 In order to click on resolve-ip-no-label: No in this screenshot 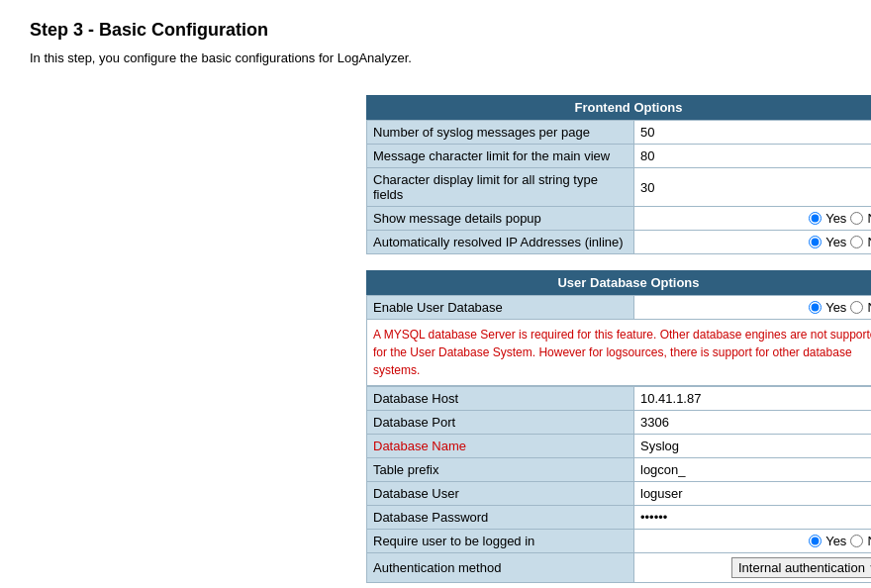, I will do `click(869, 242)`.